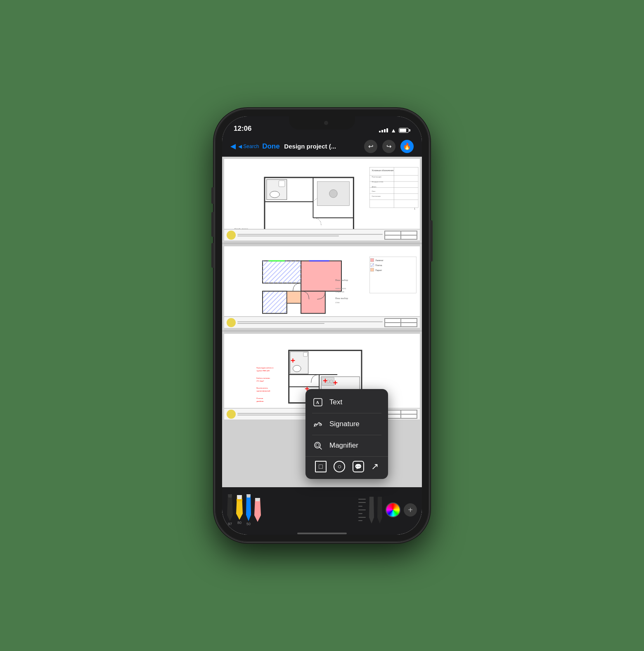 The image size is (644, 651). Describe the element at coordinates (410, 510) in the screenshot. I see `add-tool-button: +` at that location.